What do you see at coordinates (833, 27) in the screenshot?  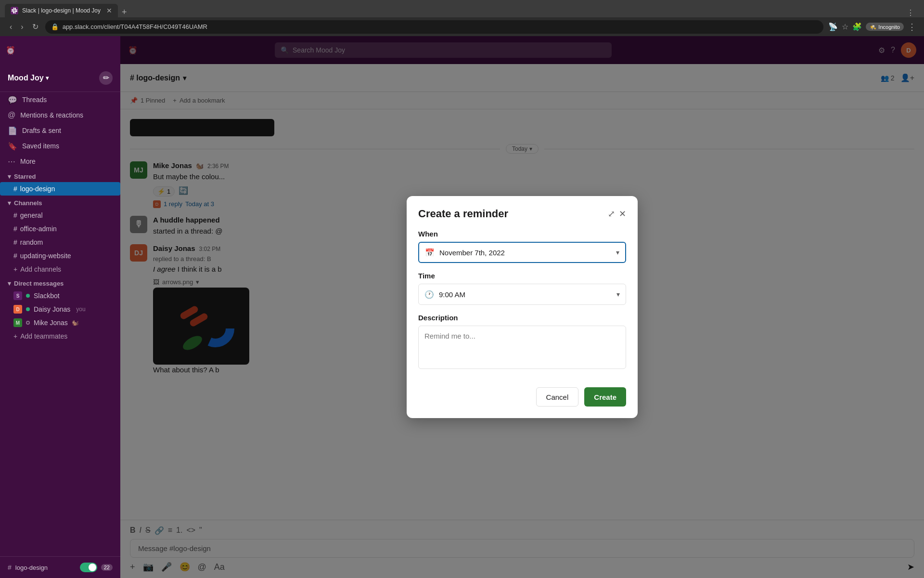 I see `cast-icon: 📡` at bounding box center [833, 27].